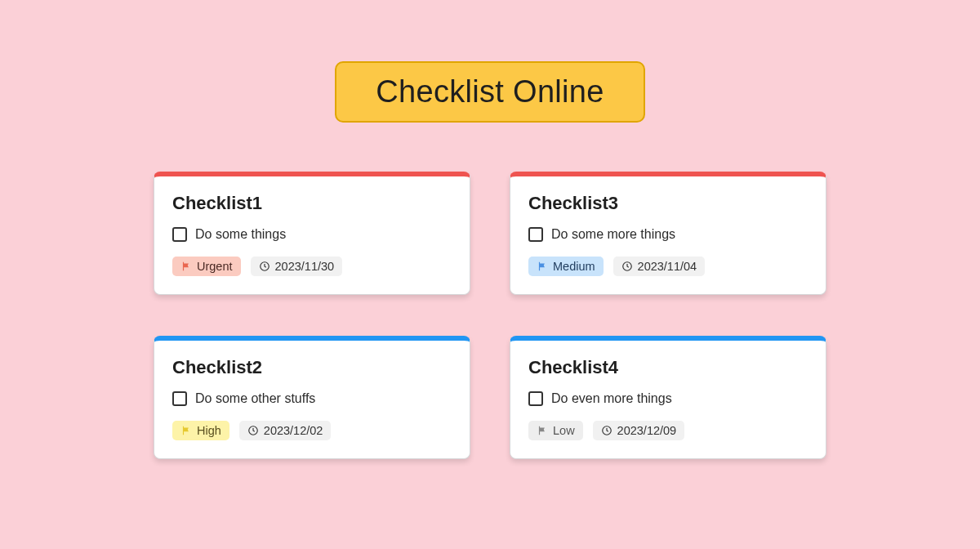 The width and height of the screenshot is (980, 549). What do you see at coordinates (312, 234) in the screenshot?
I see `task-row: Do some things` at bounding box center [312, 234].